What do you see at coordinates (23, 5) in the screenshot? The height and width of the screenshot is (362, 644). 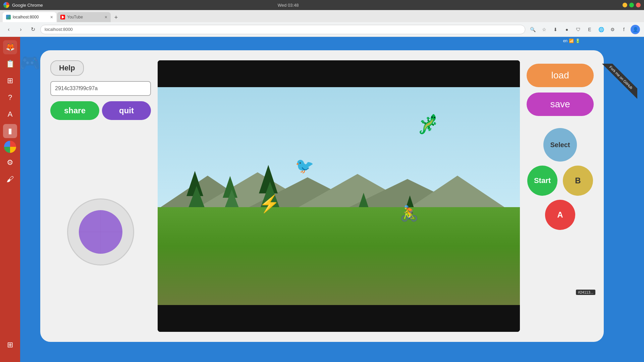 I see `title-area: Google Chrome` at bounding box center [23, 5].